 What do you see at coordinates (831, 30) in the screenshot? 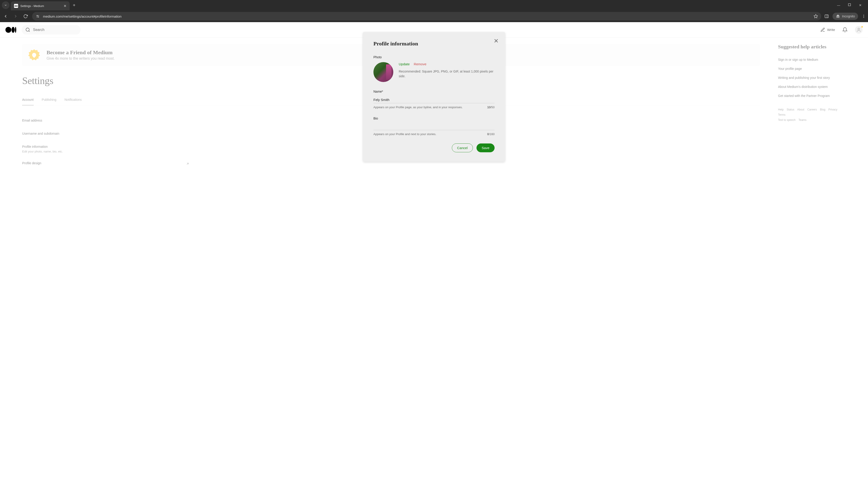
I see `write-label: Write` at bounding box center [831, 30].